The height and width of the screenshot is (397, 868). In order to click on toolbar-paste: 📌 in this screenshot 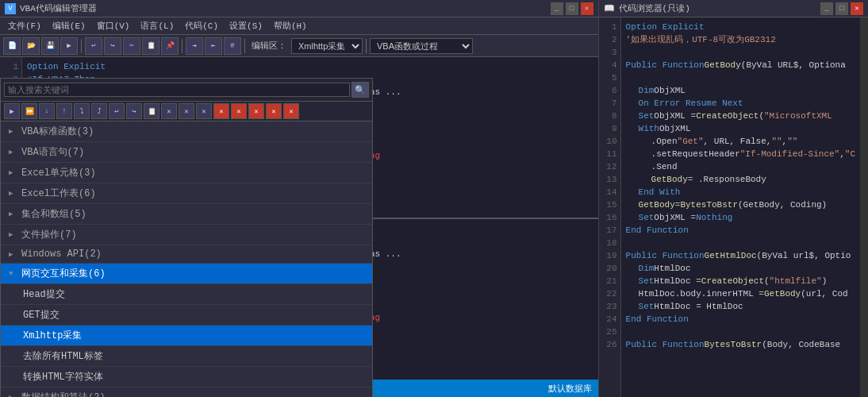, I will do `click(170, 46)`.